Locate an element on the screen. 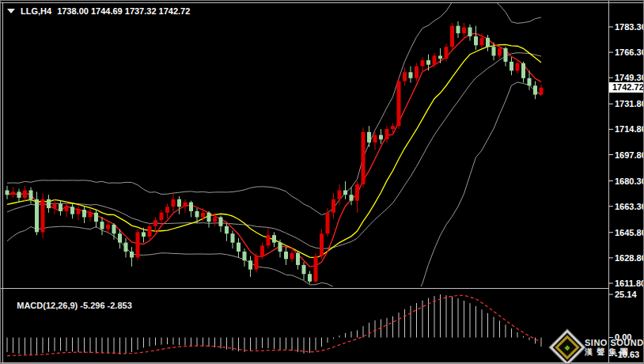  last-price-label: 1742.72 is located at coordinates (627, 87).